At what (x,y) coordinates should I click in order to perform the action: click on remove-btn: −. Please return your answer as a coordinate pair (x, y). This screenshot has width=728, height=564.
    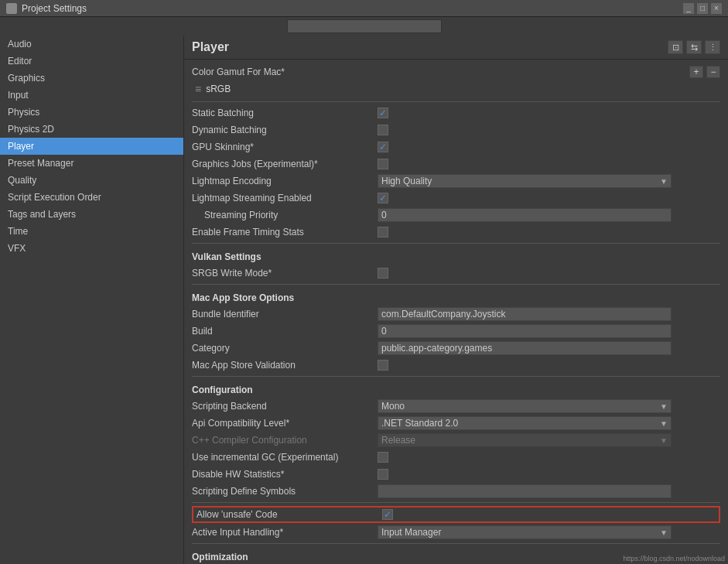
    Looking at the image, I should click on (713, 72).